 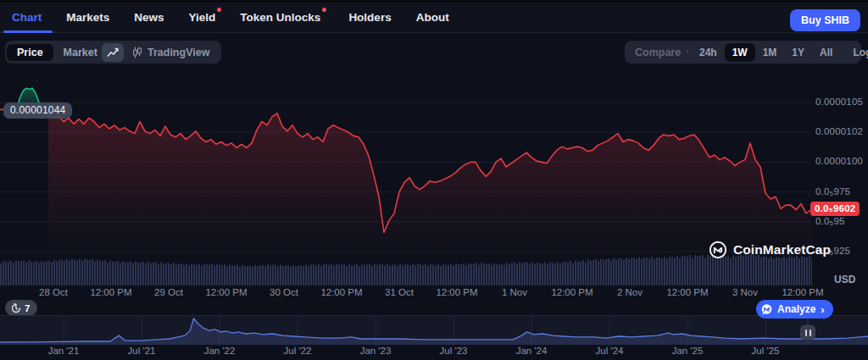 I want to click on navigator-range-handle, so click(x=808, y=332).